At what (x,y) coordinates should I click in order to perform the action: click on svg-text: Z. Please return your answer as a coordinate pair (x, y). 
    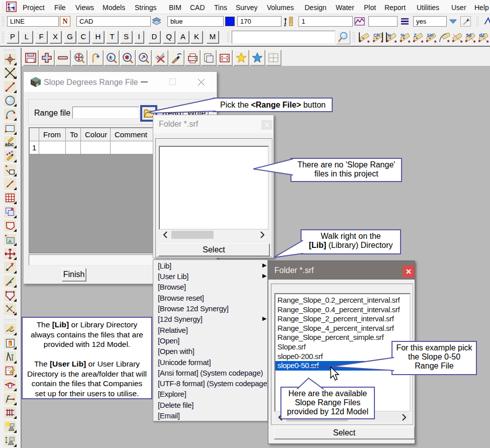
    Looking at the image, I should click on (415, 35).